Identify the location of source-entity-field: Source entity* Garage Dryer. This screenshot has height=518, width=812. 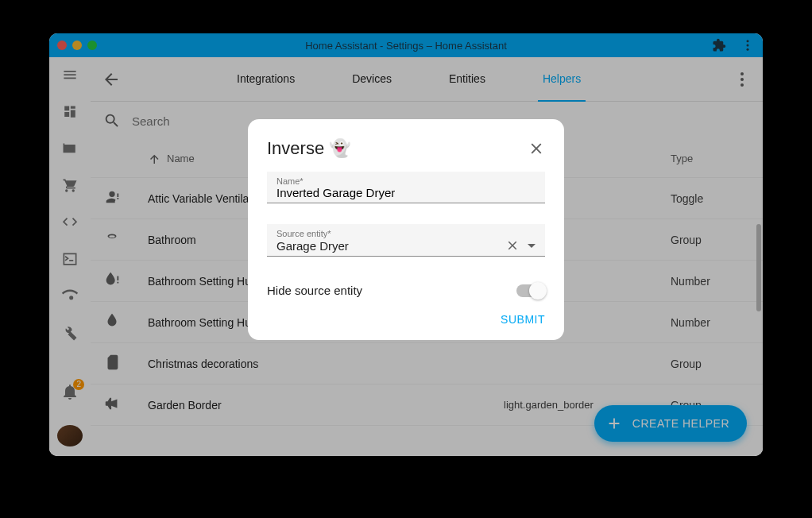
(406, 240).